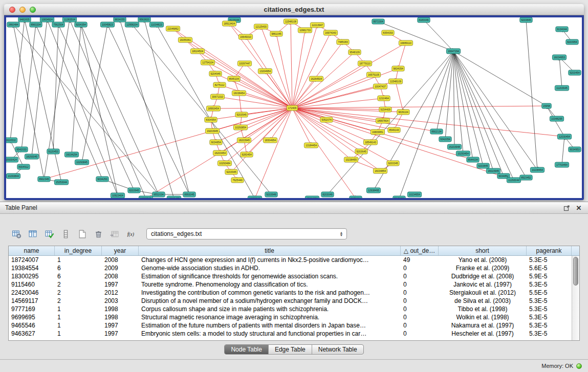  What do you see at coordinates (102, 179) in the screenshot?
I see `graph-node: 9034253` at bounding box center [102, 179].